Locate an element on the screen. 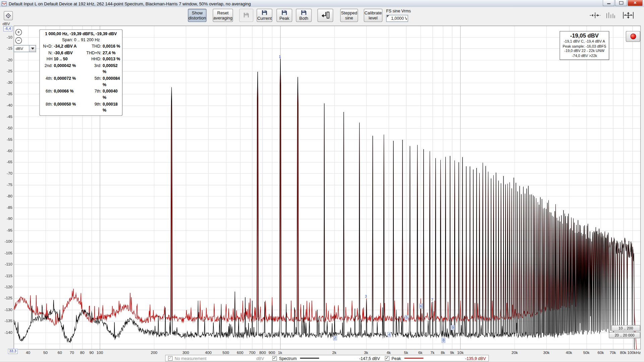 The width and height of the screenshot is (644, 362). level-line3: Peak sample: -16,03 dBFS is located at coordinates (584, 46).